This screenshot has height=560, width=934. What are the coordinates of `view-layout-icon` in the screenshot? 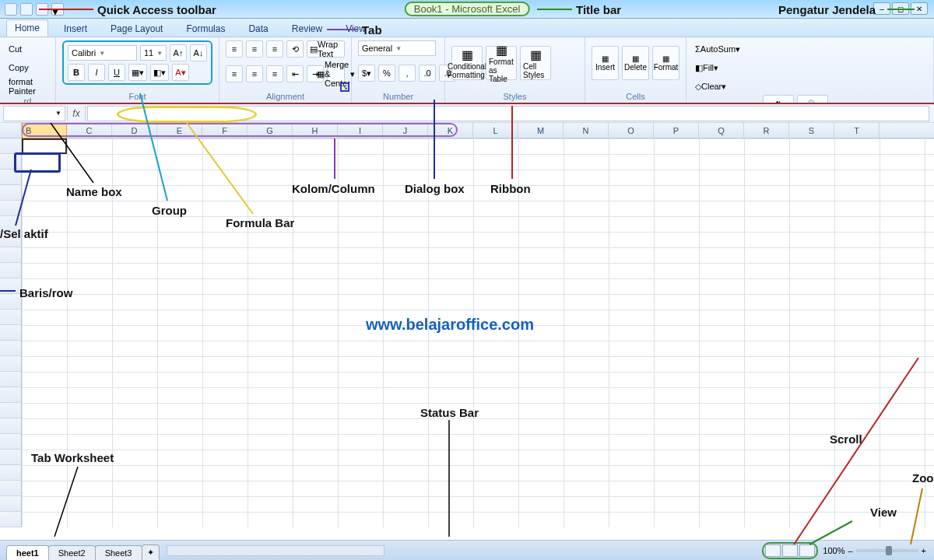 It's located at (790, 551).